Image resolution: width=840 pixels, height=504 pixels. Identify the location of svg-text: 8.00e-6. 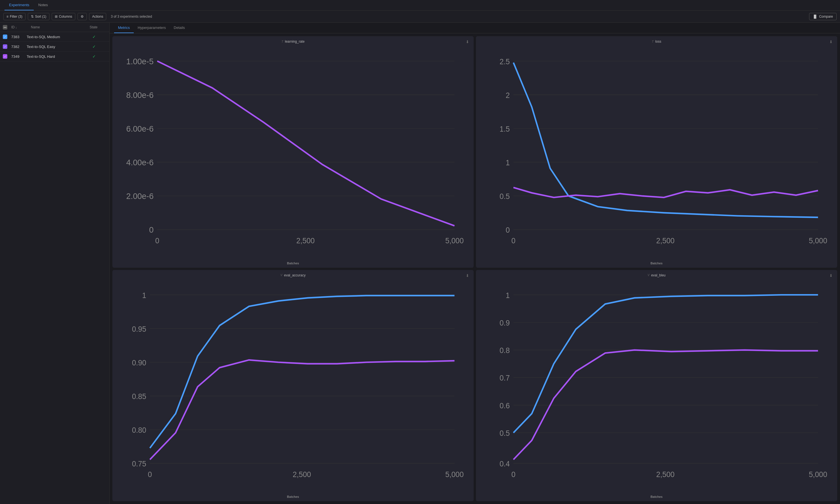
(140, 95).